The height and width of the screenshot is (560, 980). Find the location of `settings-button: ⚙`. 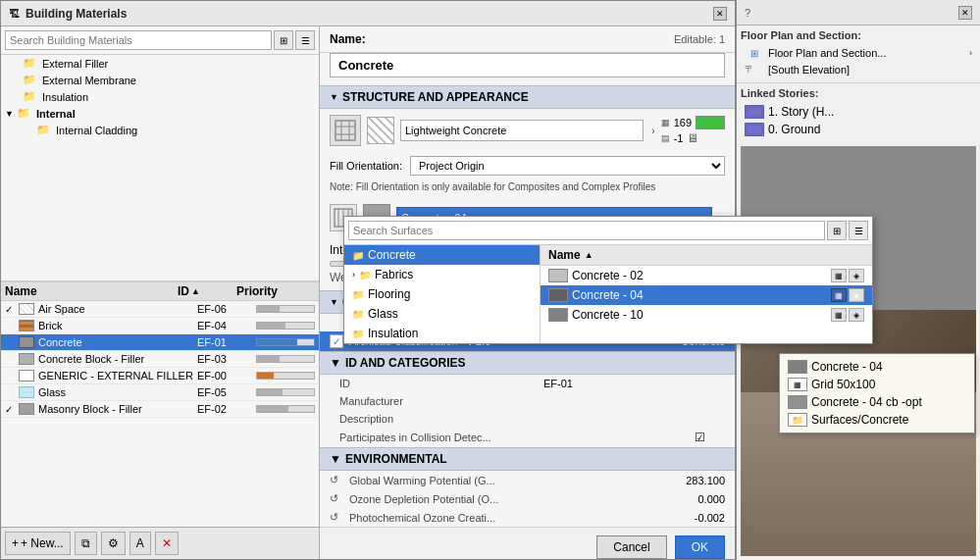

settings-button: ⚙ is located at coordinates (114, 543).